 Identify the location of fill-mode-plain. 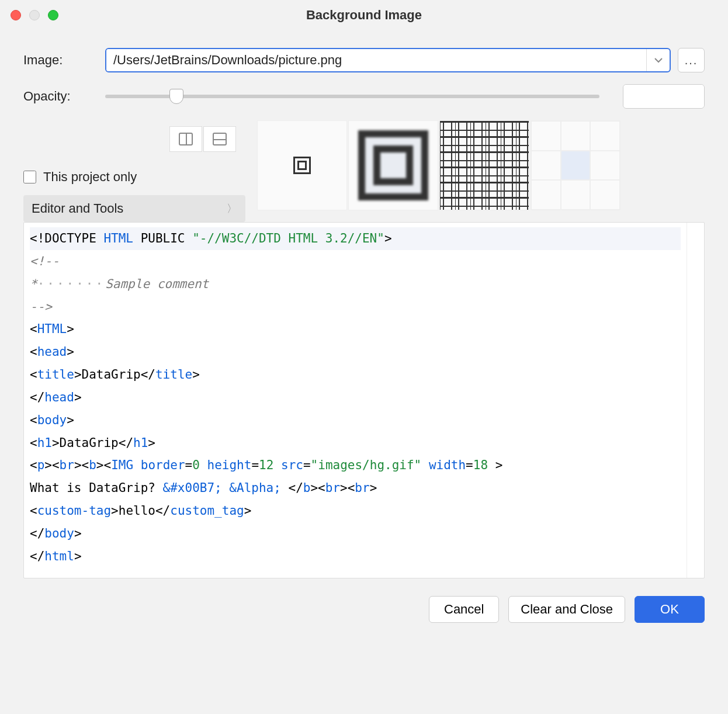
(302, 165).